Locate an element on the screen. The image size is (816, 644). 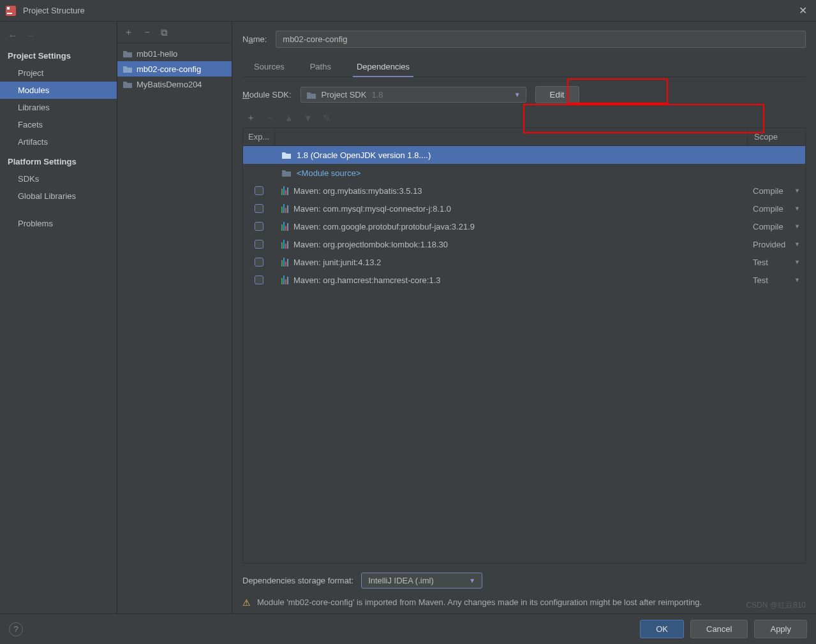
dep-label: 1.8 (Oracle OpenJDK version 1.8....) is located at coordinates (364, 156).